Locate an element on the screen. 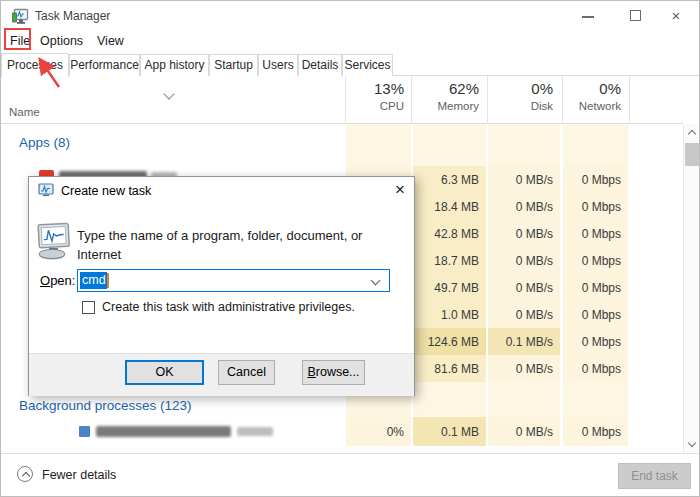 Image resolution: width=700 pixels, height=497 pixels. memory-value: 42.8 MB is located at coordinates (450, 234).